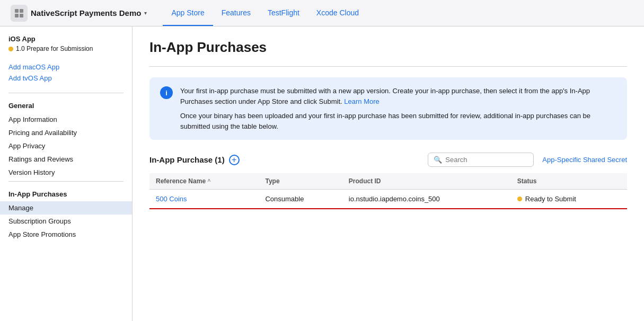 The image size is (644, 321). Describe the element at coordinates (66, 93) in the screenshot. I see `sidebar-divider` at that location.